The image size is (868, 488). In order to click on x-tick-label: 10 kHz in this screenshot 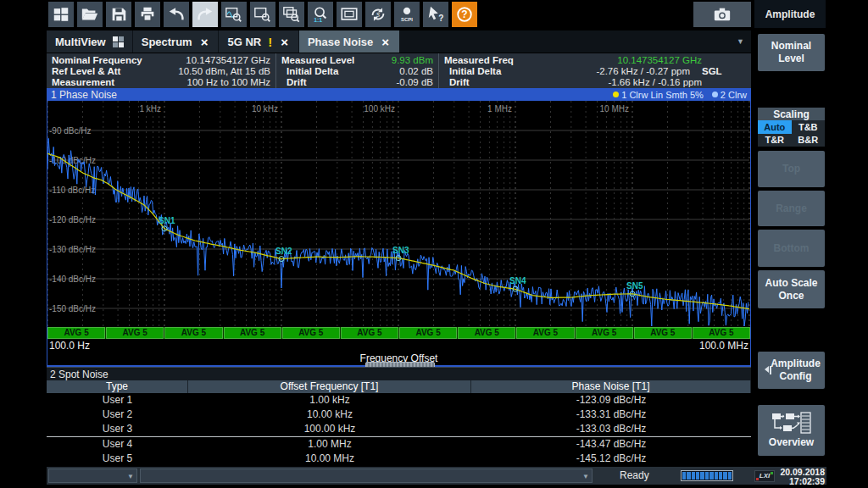, I will do `click(264, 108)`.